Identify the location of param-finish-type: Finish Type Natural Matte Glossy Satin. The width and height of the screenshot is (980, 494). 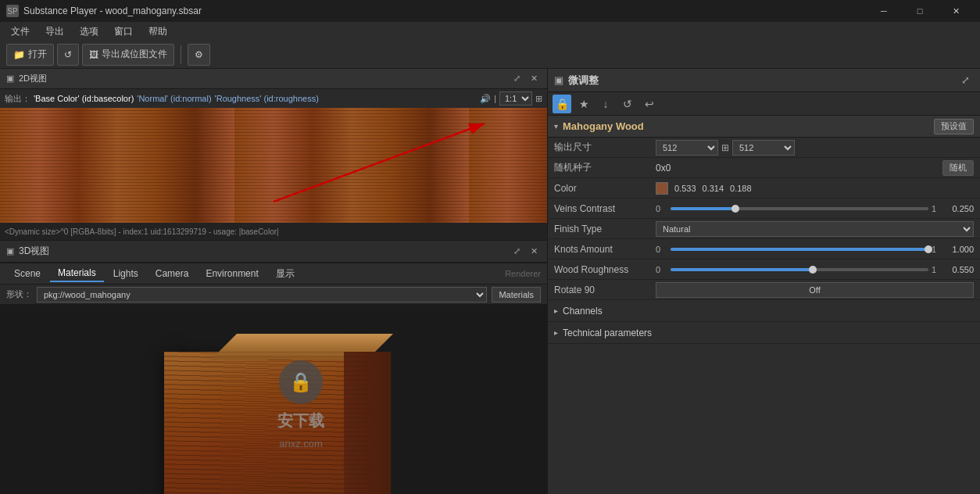
(764, 229).